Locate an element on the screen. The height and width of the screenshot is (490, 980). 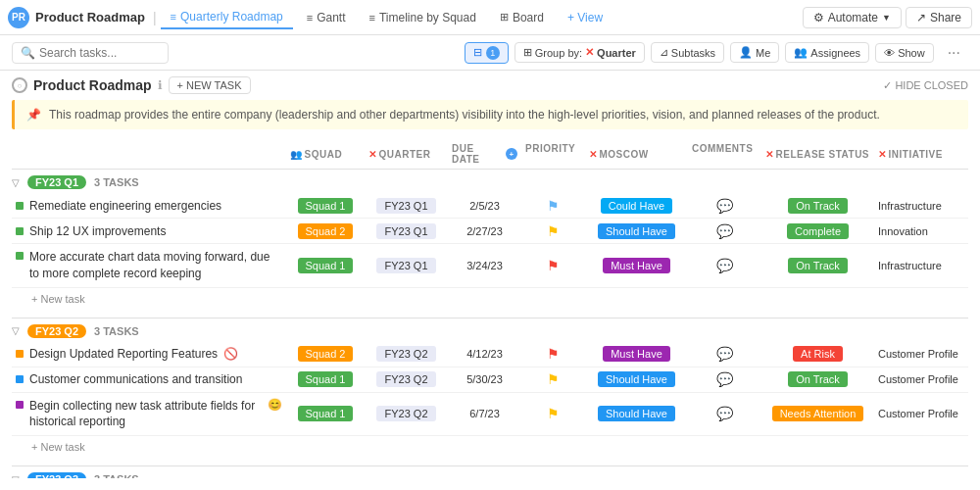
quarter-label-q2: FY23 Q2 is located at coordinates (57, 331).